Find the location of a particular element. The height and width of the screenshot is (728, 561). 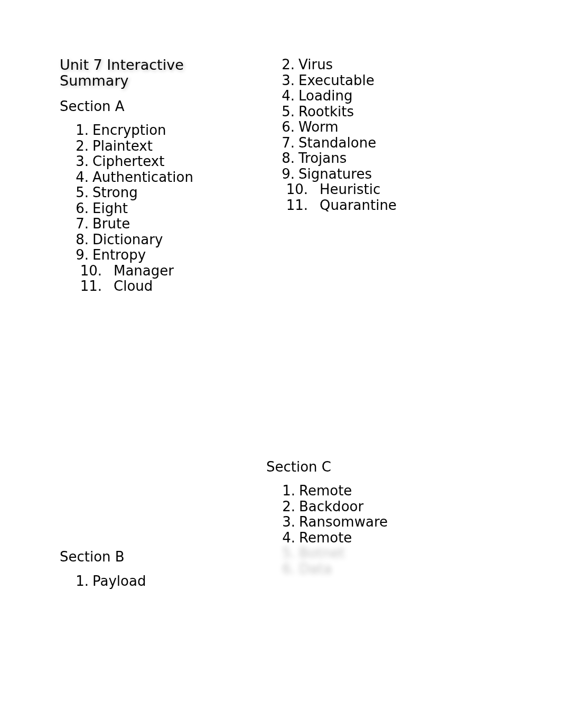

list-item-blurred: 6.Data is located at coordinates (385, 569).